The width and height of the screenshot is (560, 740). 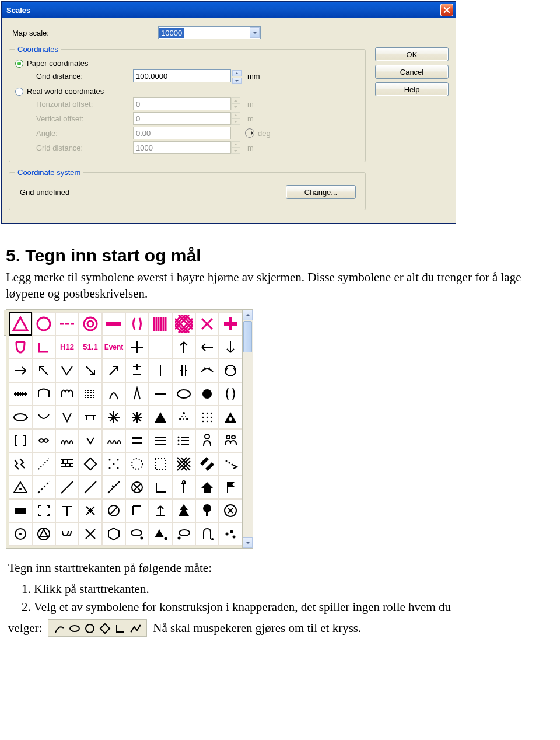 I want to click on symbol-parens, so click(x=137, y=324).